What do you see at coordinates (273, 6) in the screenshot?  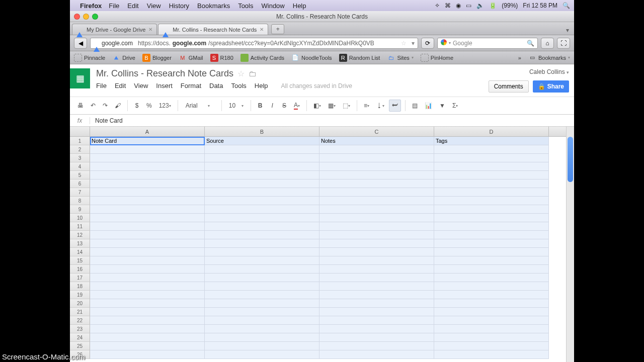 I see `menu-window: Window` at bounding box center [273, 6].